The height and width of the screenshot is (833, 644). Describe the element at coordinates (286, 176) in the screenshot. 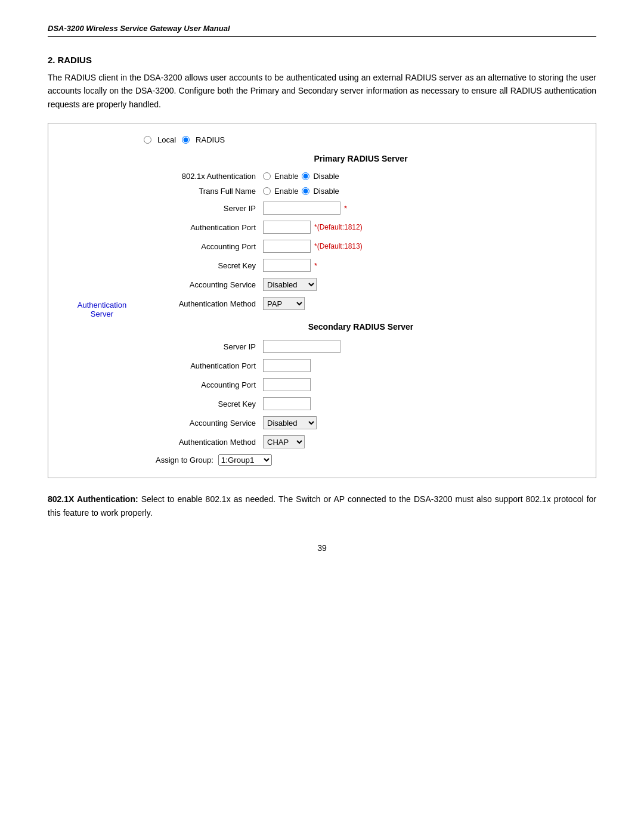

I see `enable-label-8021x: Enable` at that location.